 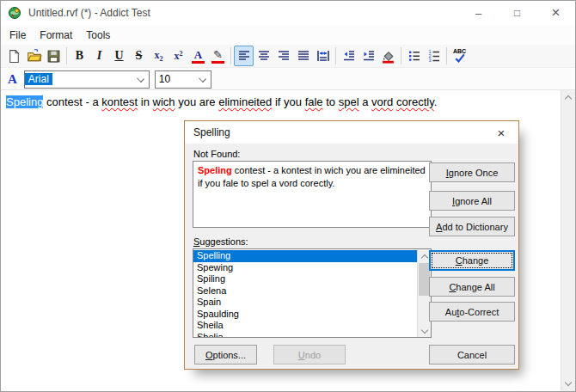 What do you see at coordinates (312, 194) in the screenshot?
I see `not-found-textbox: Speling contest - a kontest in wich you …` at bounding box center [312, 194].